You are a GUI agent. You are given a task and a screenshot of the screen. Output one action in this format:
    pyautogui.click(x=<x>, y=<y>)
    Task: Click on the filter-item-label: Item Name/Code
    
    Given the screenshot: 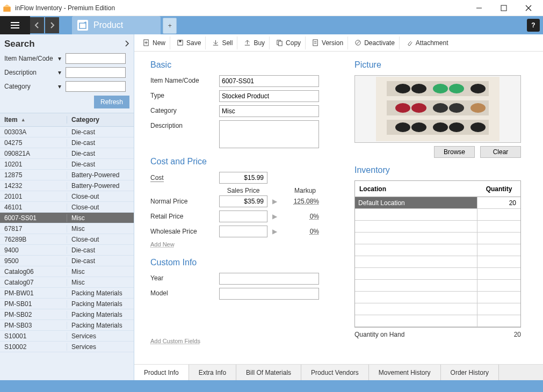 What is the action you would take?
    pyautogui.click(x=31, y=59)
    